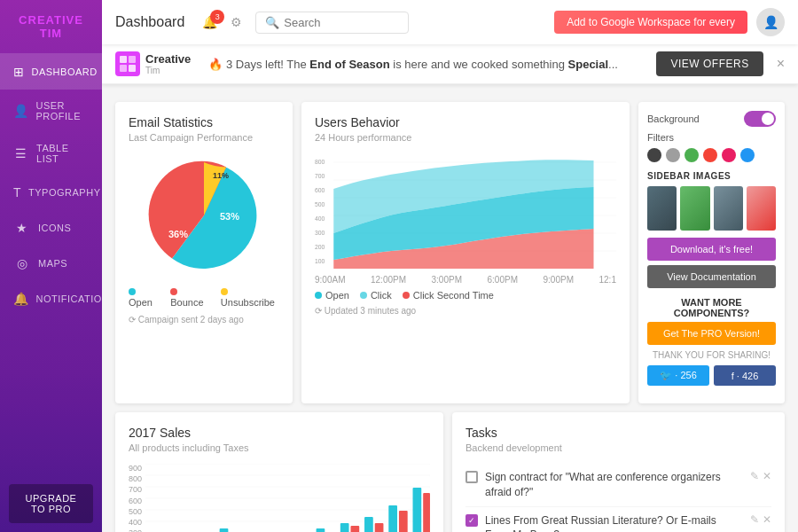 The height and width of the screenshot is (532, 798). What do you see at coordinates (248, 302) in the screenshot?
I see `legend-unsubscribe: Unsubscribe` at bounding box center [248, 302].